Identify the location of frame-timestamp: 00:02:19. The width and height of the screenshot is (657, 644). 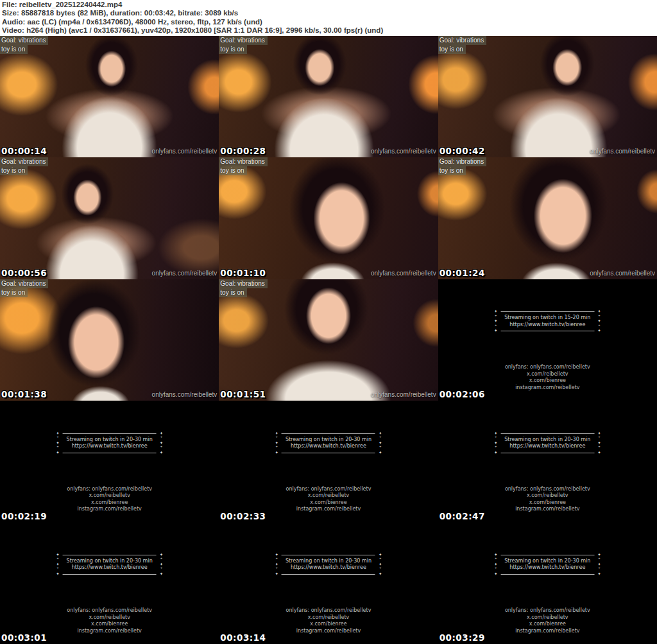
(24, 516).